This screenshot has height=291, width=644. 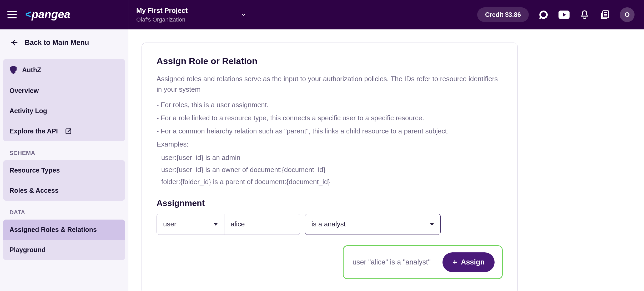 I want to click on info-bullet: - For roles, this is a user assignment., so click(x=330, y=105).